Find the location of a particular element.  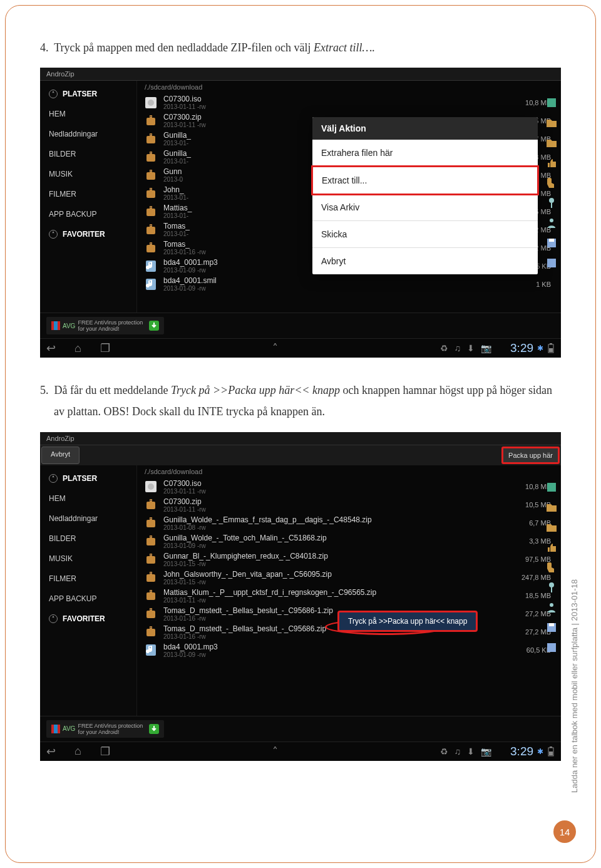

file-name: John_Galsworthy_-_Den_vita_apan_-_C56095… is located at coordinates (342, 574).